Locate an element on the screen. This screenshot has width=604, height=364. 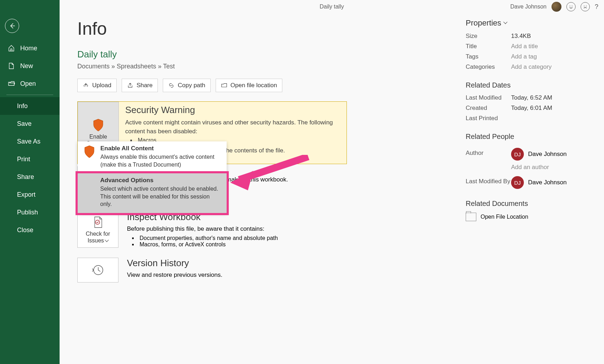
prop-value: Today, 6:01 AM is located at coordinates (532, 108).